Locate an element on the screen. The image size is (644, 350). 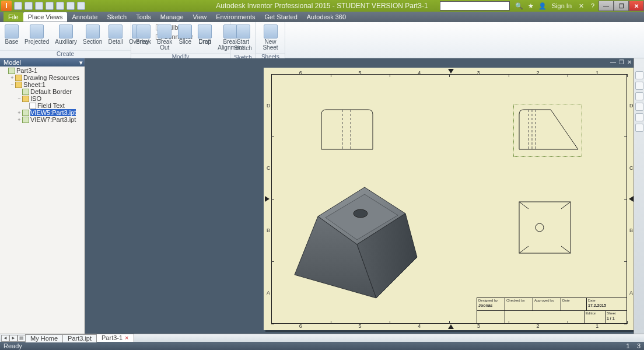
title-block: Designed byJoonas Checked by Approved by… is located at coordinates (552, 310).